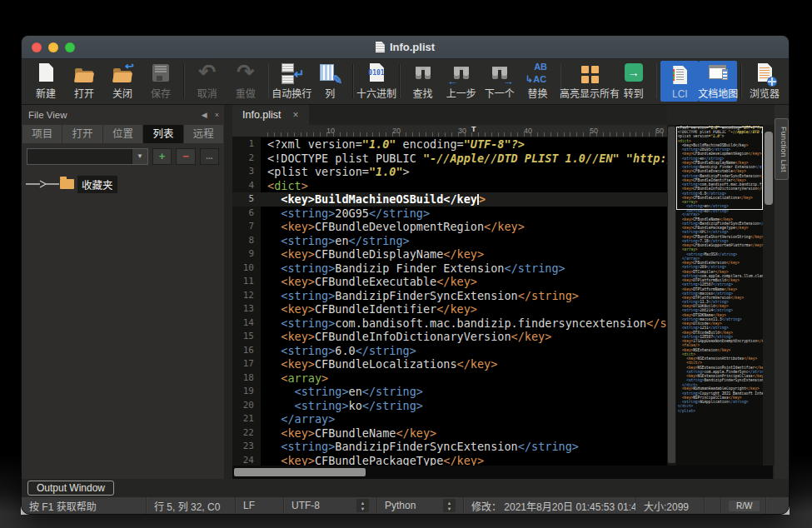 This screenshot has width=812, height=528. Describe the element at coordinates (503, 472) in the screenshot. I see `horizontal-scrollbar` at that location.